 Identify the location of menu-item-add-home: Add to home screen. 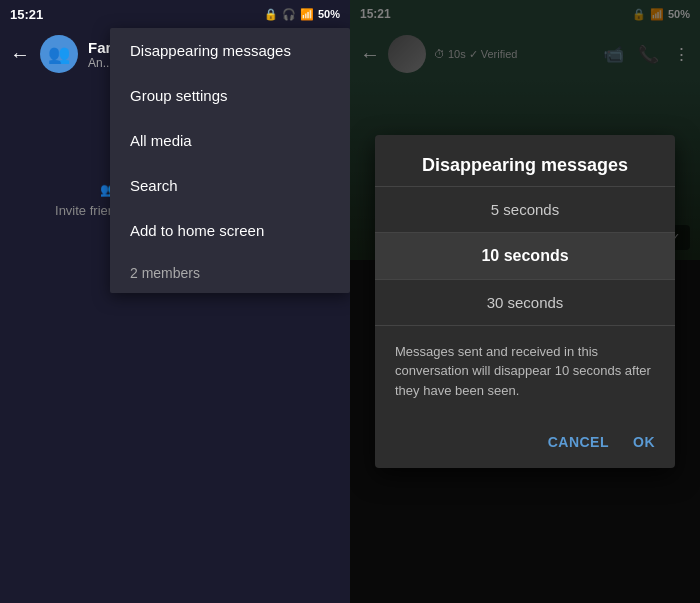
(230, 230).